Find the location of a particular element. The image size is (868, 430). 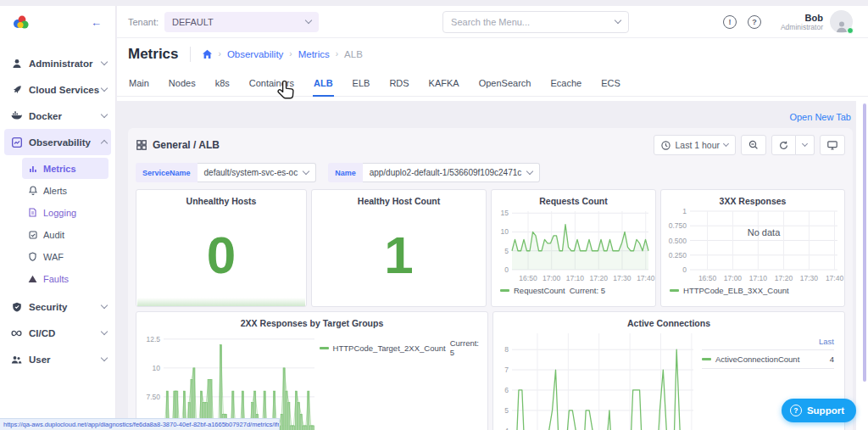

sidebar-item-logging: Logging is located at coordinates (65, 212).